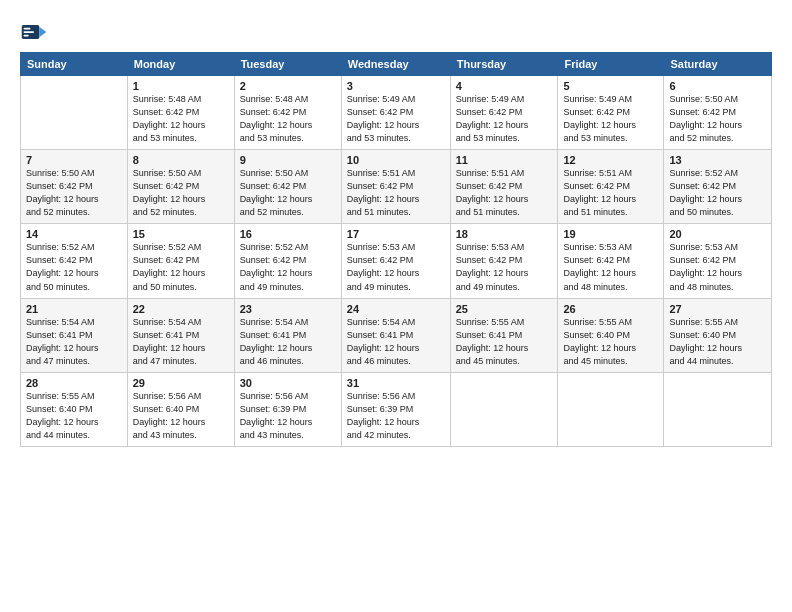 The image size is (792, 612). I want to click on day-number: 30, so click(288, 383).